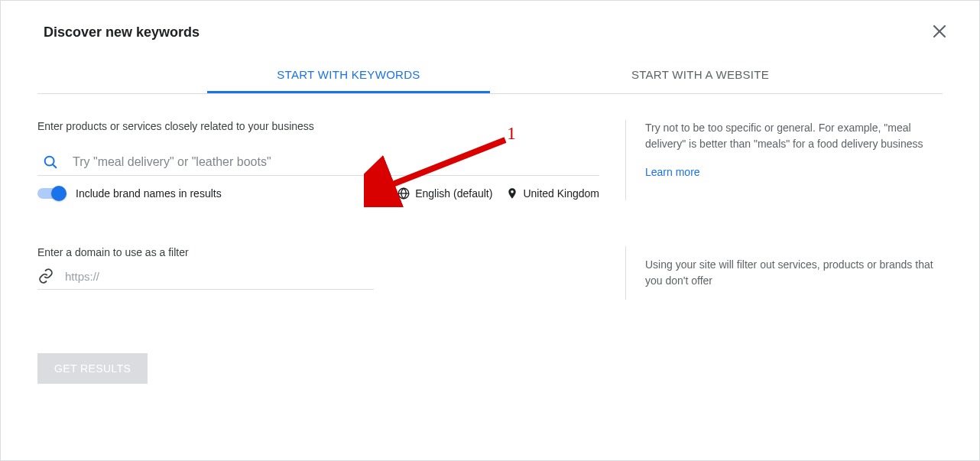 This screenshot has width=980, height=461. What do you see at coordinates (92, 368) in the screenshot?
I see `get-results-button: GET RESULTS` at bounding box center [92, 368].